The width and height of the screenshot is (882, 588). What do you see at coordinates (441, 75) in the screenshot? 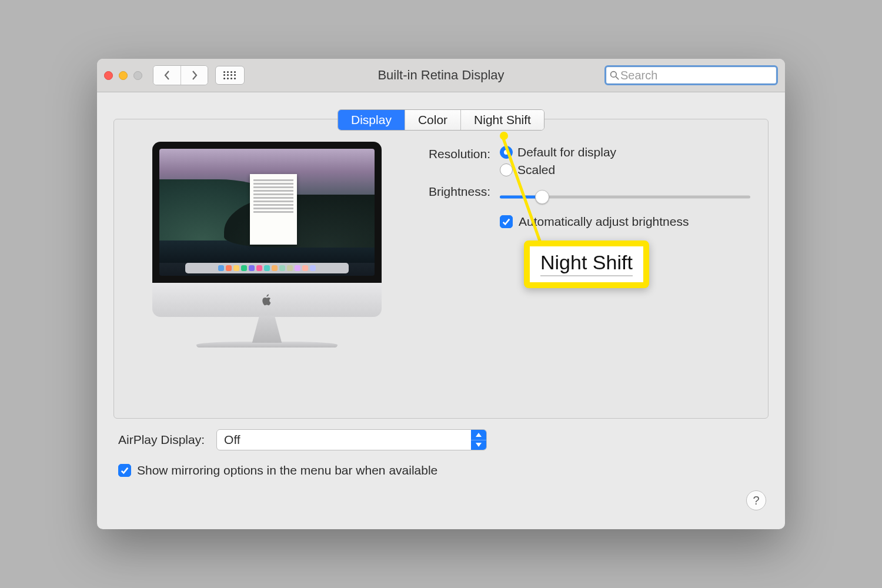
I see `titlebar: Built-in Retina Display` at bounding box center [441, 75].